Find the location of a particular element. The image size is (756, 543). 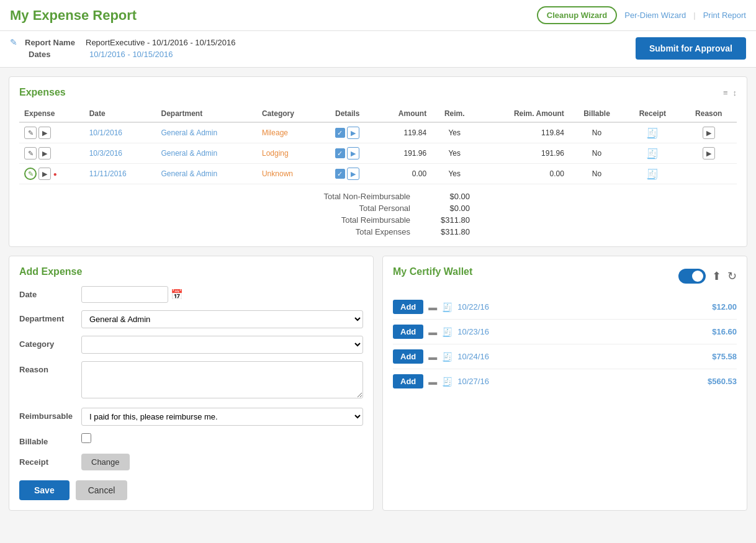

expense-date-cell: 10/3/2016 is located at coordinates (120, 154).